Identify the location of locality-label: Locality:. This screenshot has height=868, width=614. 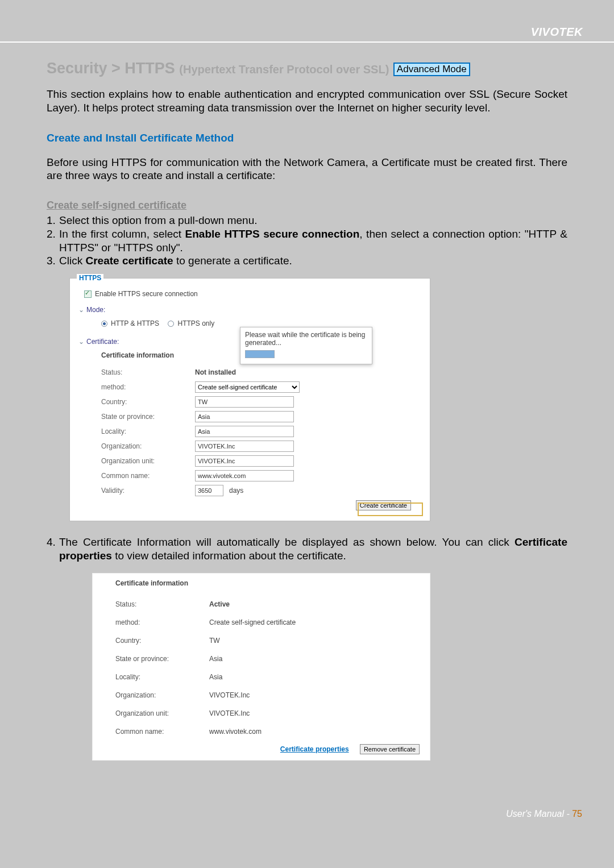
(148, 431).